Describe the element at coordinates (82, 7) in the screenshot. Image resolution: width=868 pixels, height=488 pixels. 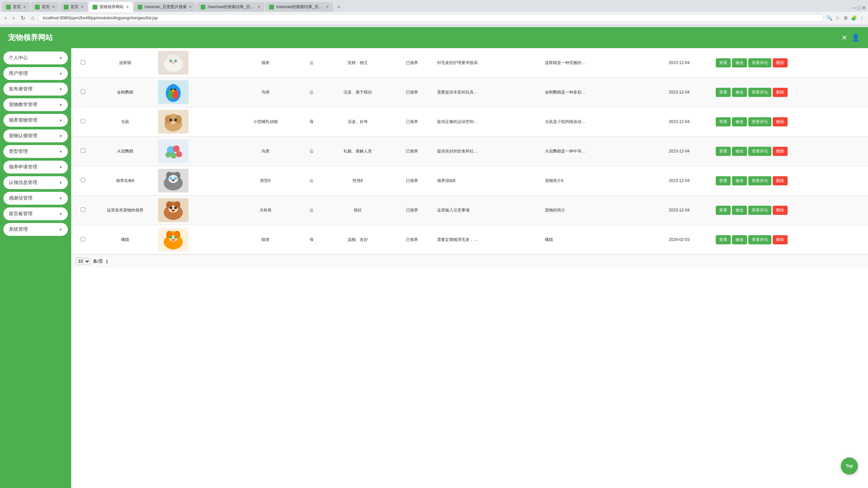
I see `close-tab-tab3: ✕` at that location.